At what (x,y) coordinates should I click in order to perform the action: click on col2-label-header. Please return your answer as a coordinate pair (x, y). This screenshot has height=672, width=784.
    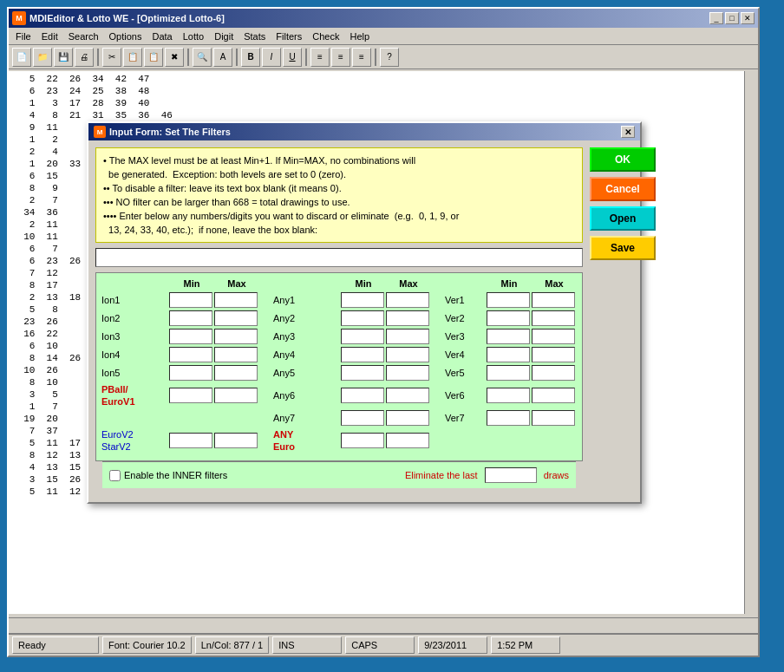
    Looking at the image, I should click on (307, 284).